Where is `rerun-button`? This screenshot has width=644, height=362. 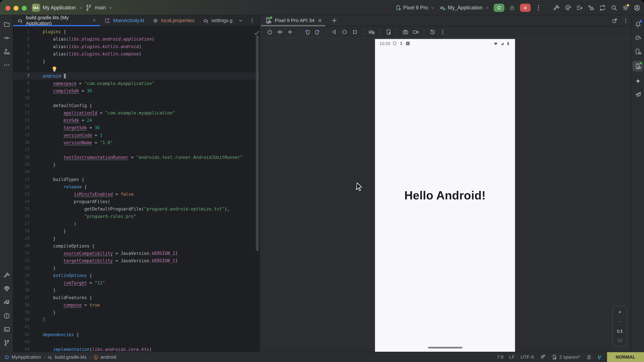 rerun-button is located at coordinates (499, 7).